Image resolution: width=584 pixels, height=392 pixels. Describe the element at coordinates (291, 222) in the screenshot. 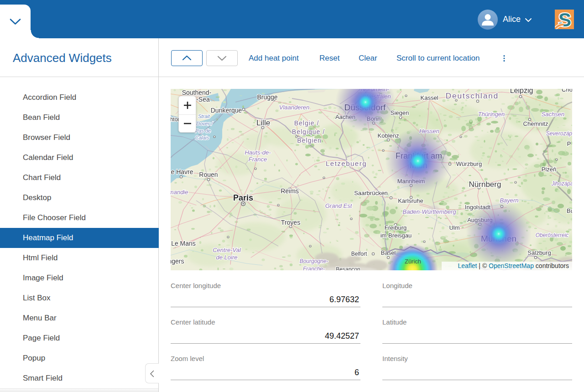

I see `svg-text: Troyes` at that location.